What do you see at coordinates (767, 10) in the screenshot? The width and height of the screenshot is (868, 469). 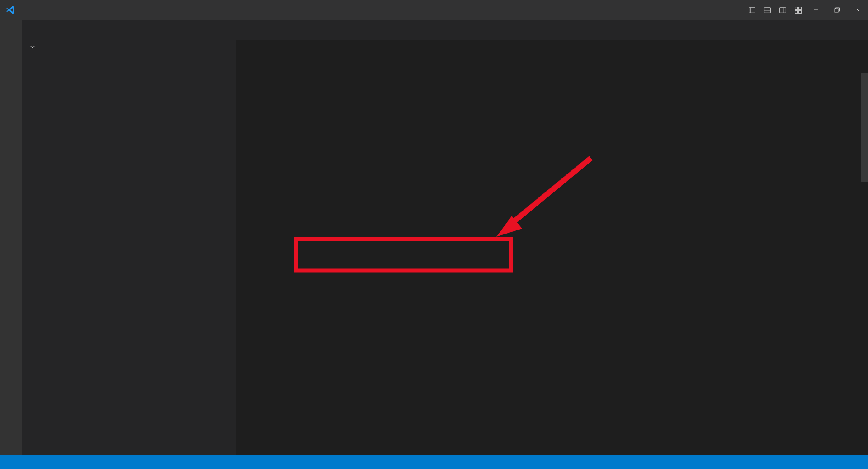 I see `toggle-panel-icon` at bounding box center [767, 10].